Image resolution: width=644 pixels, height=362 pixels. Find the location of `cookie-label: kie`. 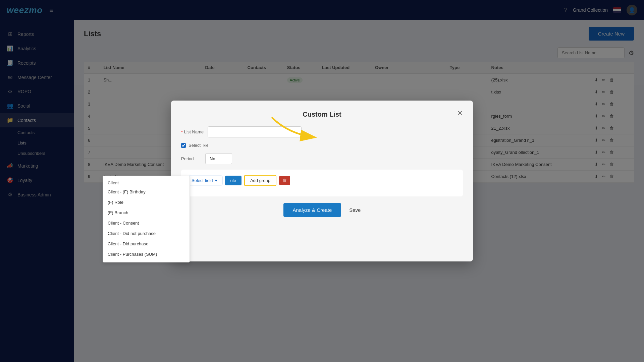

cookie-label: kie is located at coordinates (206, 145).